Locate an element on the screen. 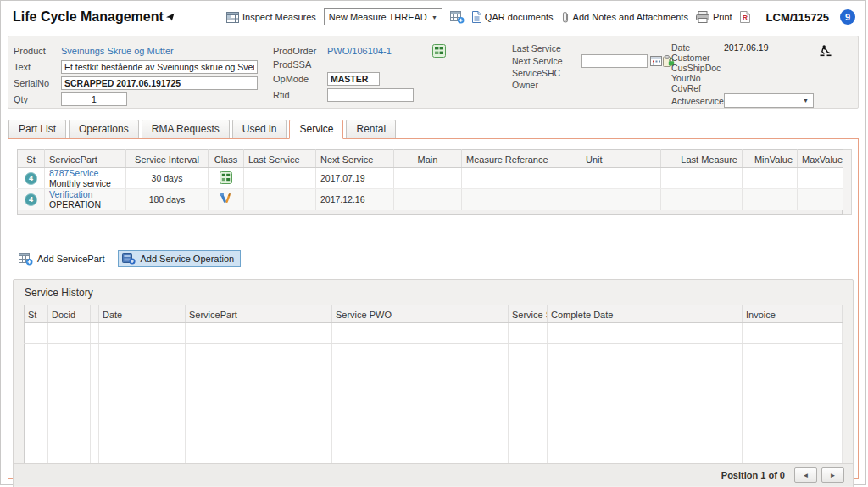 The height and width of the screenshot is (487, 868). measure-sheet-icon is located at coordinates (439, 51).